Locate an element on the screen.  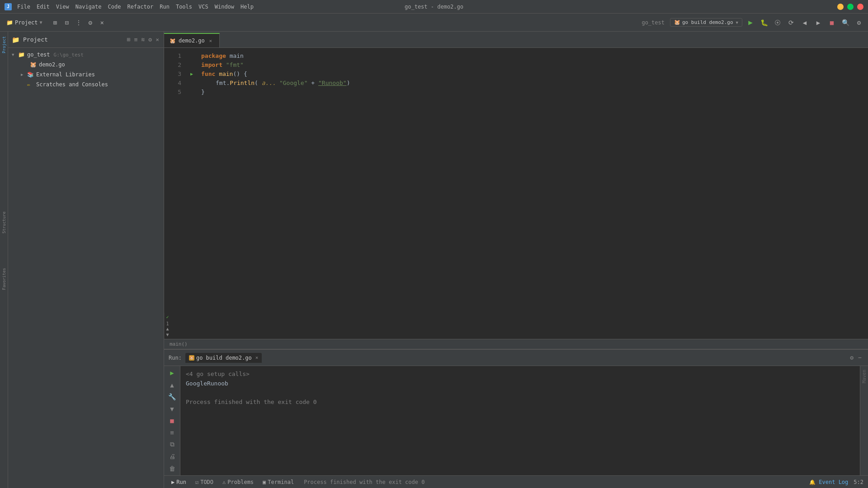
tab-label: demo2.go is located at coordinates (192, 41).